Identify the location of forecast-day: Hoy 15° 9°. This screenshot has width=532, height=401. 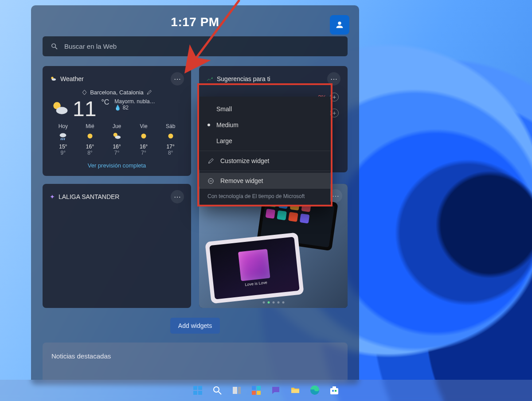
(63, 140).